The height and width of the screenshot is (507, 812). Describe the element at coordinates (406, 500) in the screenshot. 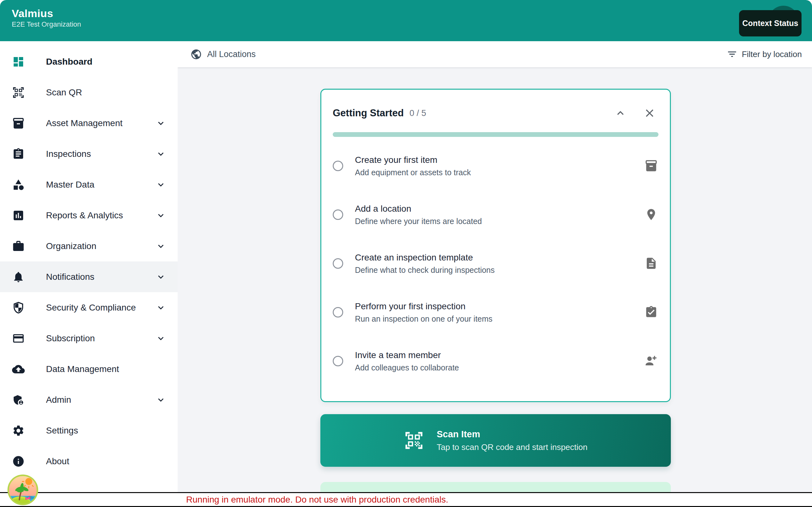

I see `emulator-warning-banner: Running in emulator mode. Do not use wit…` at that location.